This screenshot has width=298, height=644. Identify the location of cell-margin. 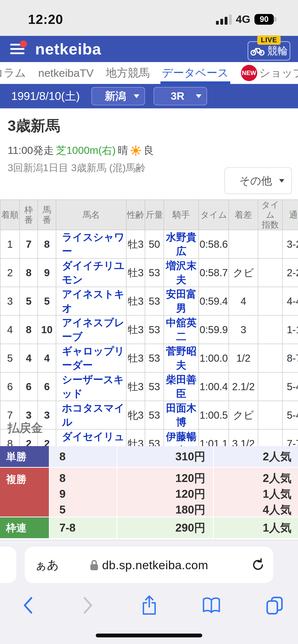
(243, 244).